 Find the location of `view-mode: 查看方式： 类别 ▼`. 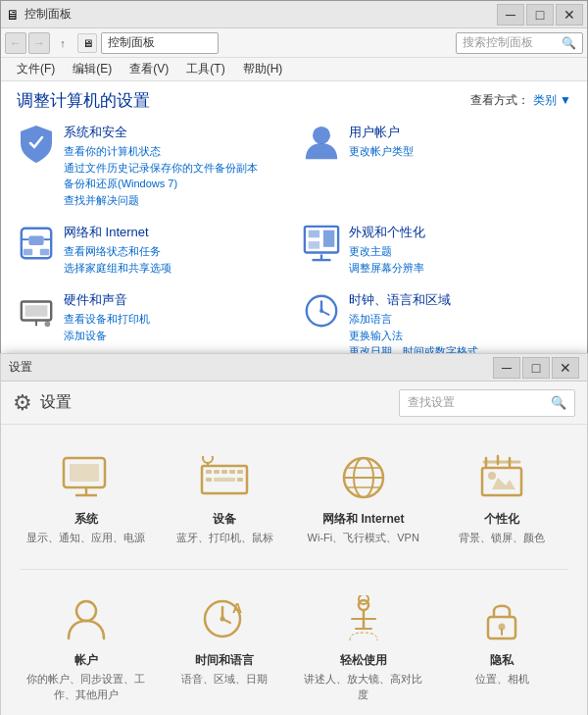

view-mode: 查看方式： 类别 ▼ is located at coordinates (521, 100).